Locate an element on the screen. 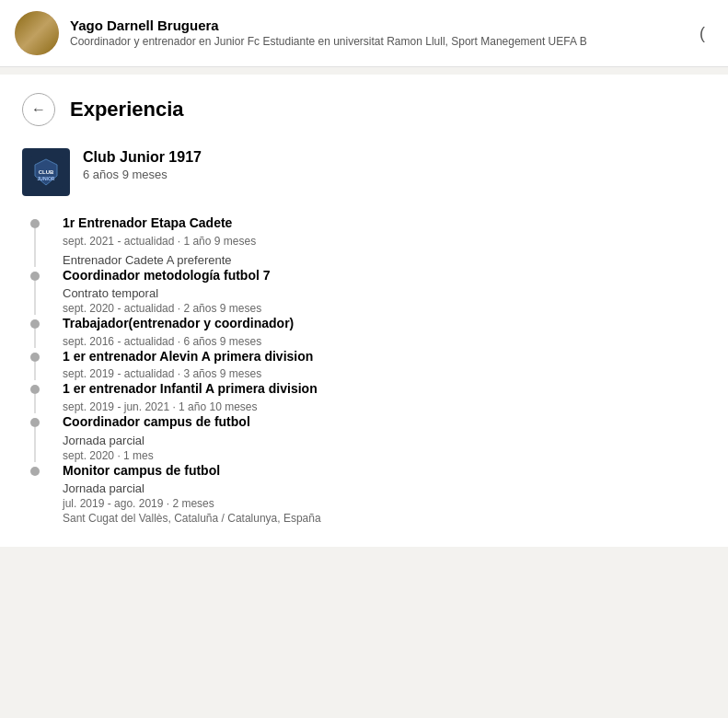 This screenshot has width=728, height=718. company-logo: CLUB JUNIOR is located at coordinates (46, 172).